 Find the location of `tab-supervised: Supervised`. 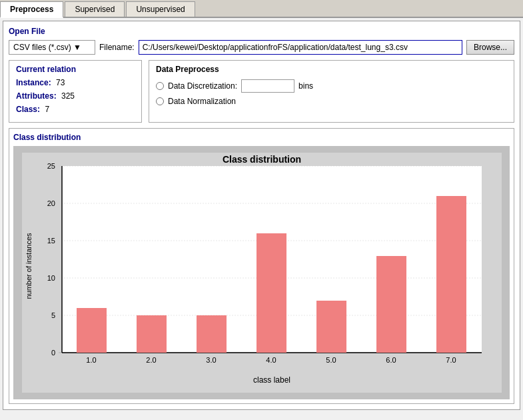

tab-supervised: Supervised is located at coordinates (95, 9).